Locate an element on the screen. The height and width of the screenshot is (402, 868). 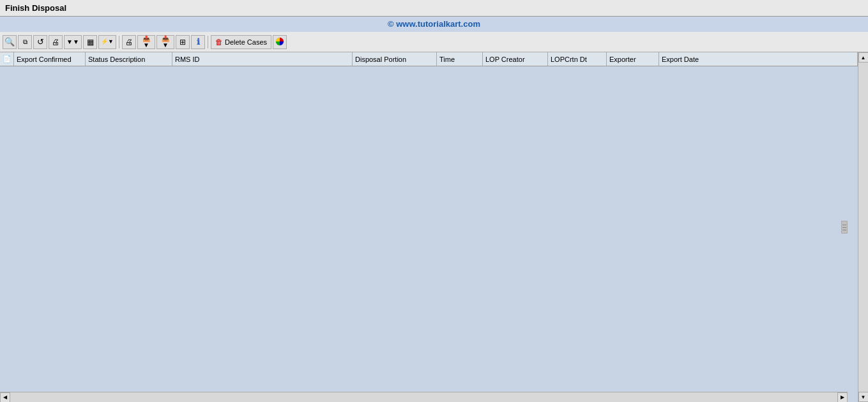
col-status-description-label: Status Description is located at coordinates (116, 59).